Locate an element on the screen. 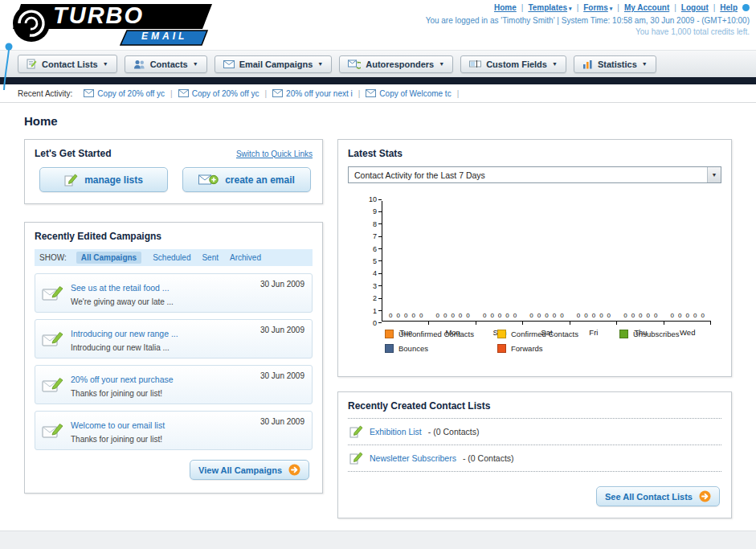  see-all-contact-lists-button: See All Contact Lists is located at coordinates (658, 497).